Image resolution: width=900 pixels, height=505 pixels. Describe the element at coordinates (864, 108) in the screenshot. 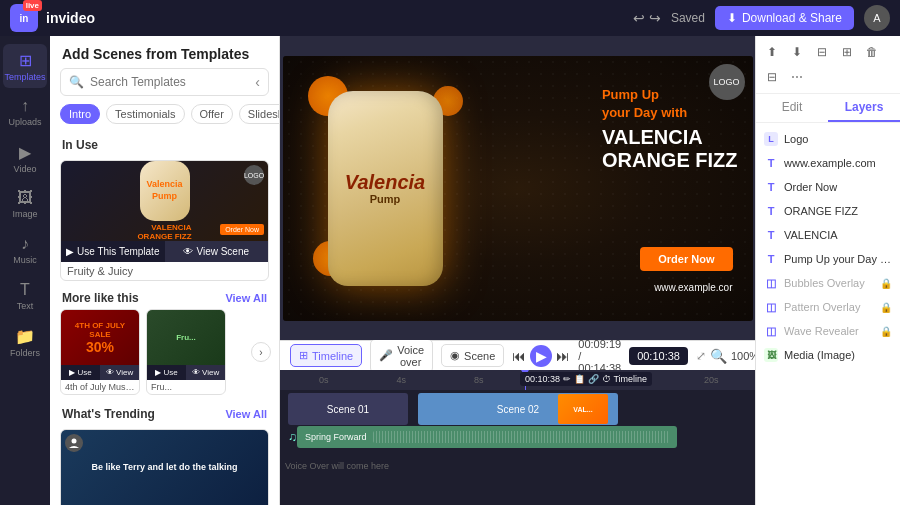

I see `tab-layers: Layers` at that location.